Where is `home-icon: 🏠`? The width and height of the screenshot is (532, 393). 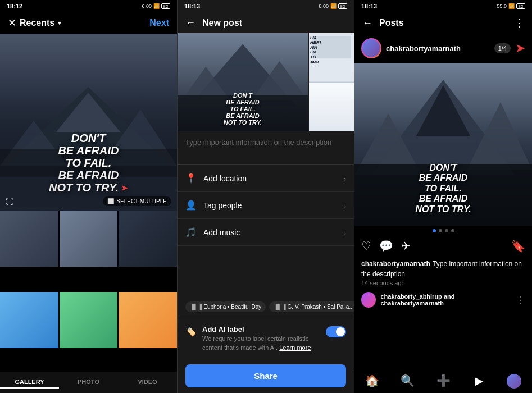 home-icon: 🏠 is located at coordinates (372, 381).